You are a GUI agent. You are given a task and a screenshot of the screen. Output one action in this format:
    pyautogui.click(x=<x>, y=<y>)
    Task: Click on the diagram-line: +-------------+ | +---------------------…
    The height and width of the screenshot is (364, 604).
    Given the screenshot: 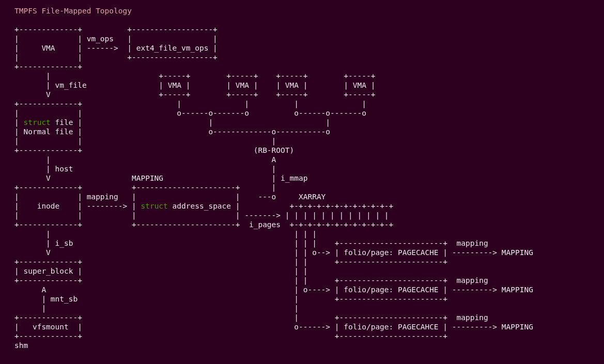 What is the action you would take?
    pyautogui.click(x=251, y=318)
    